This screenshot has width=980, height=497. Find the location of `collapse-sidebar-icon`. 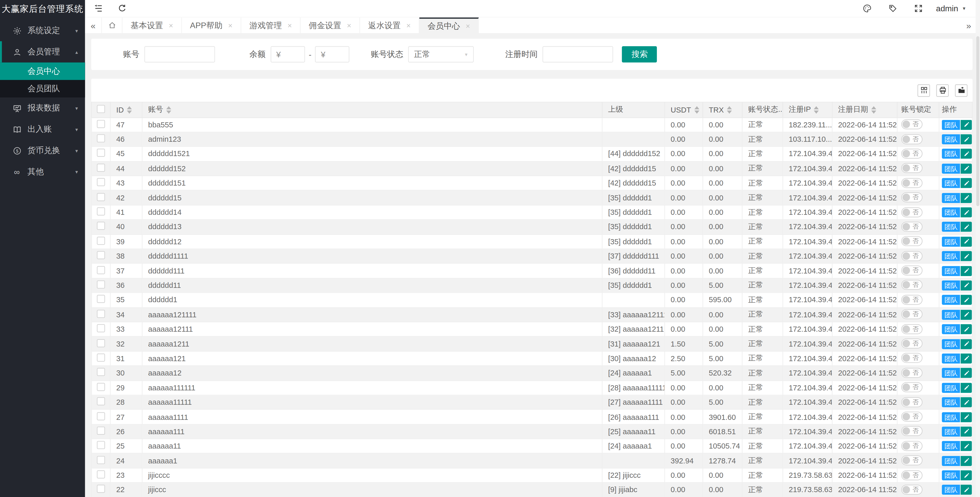

collapse-sidebar-icon is located at coordinates (98, 8).